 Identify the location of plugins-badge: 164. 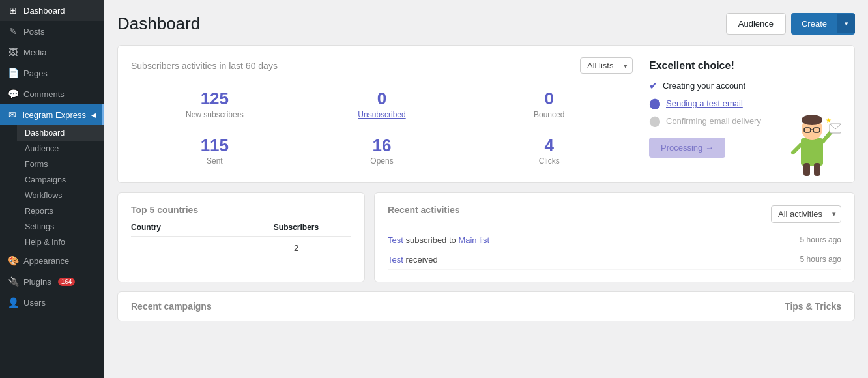
(66, 282).